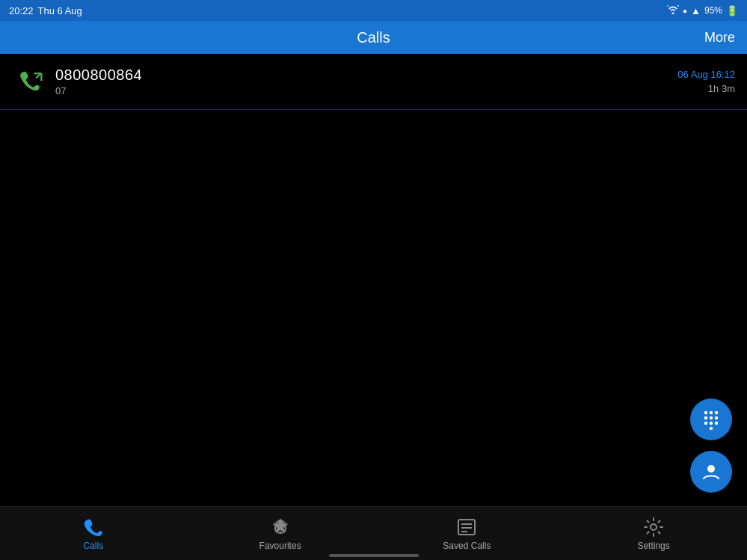  What do you see at coordinates (695, 10) in the screenshot?
I see `navigation-icon: ▲` at bounding box center [695, 10].